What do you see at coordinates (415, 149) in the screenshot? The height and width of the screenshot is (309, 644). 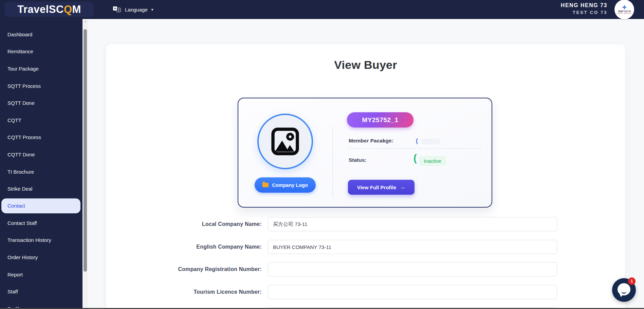 I see `dashed-separator` at bounding box center [415, 149].